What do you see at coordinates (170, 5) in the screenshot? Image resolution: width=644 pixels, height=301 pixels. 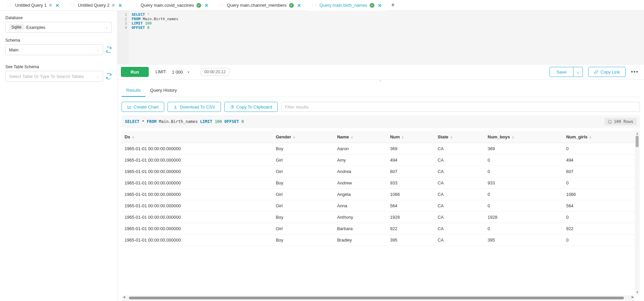 I see `query-tab: ⋮⋮ Query main.covid_vaccines ✕` at bounding box center [170, 5].